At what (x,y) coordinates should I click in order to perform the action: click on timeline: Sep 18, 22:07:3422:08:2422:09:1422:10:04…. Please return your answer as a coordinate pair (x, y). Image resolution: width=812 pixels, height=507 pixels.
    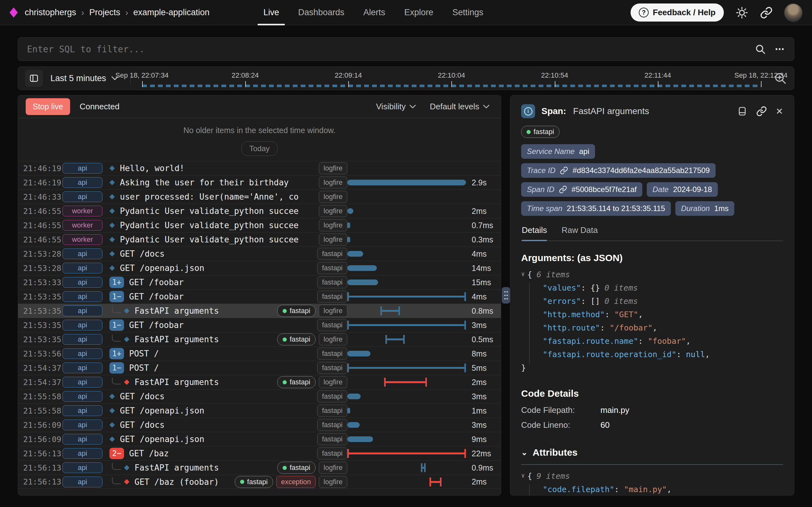
    Looking at the image, I should click on (452, 78).